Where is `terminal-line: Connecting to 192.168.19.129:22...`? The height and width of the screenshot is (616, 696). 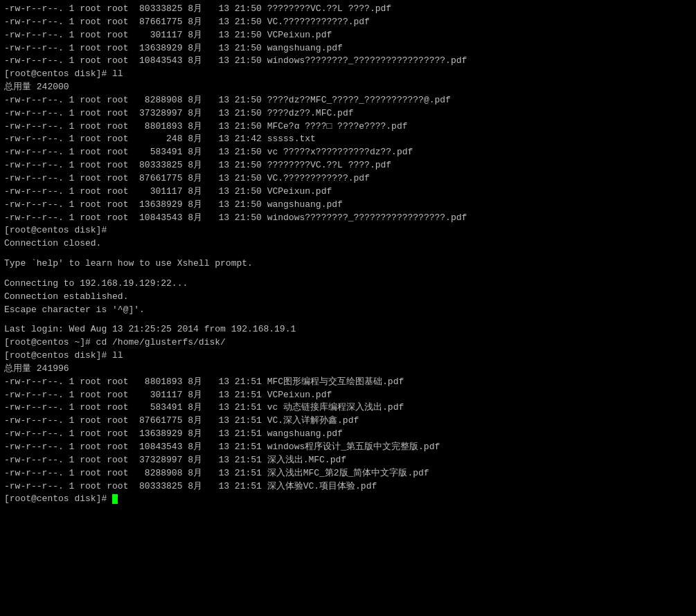
terminal-line: Connecting to 192.168.19.129:22... is located at coordinates (348, 284).